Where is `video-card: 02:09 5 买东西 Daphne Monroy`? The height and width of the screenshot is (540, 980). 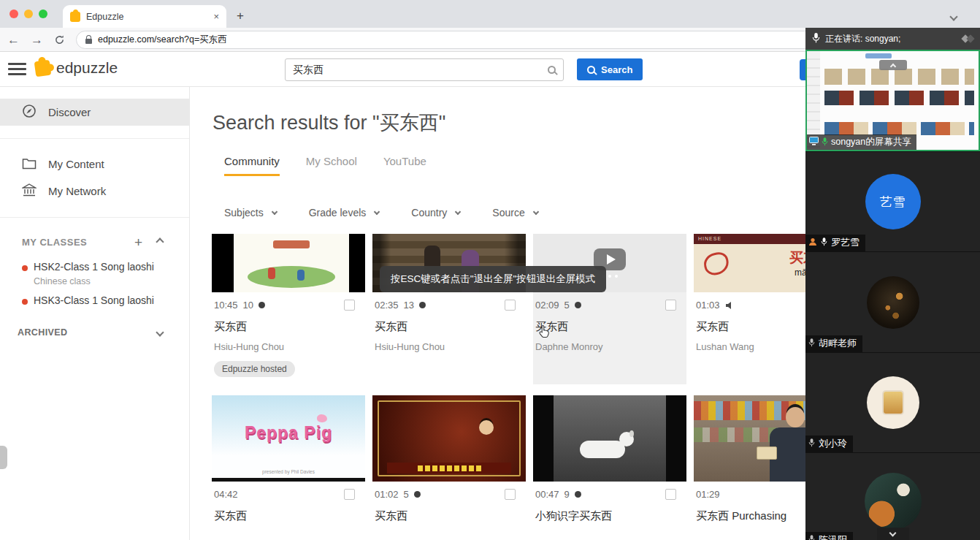 video-card: 02:09 5 买东西 Daphne Monroy is located at coordinates (610, 309).